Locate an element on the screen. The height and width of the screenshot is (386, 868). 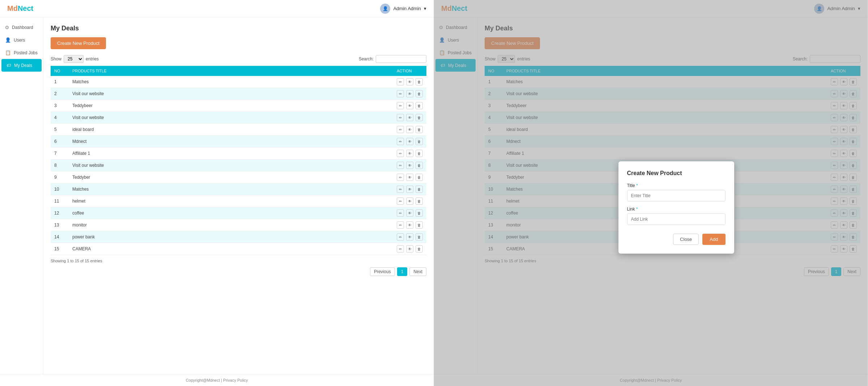
link-label: Link * is located at coordinates (676, 209).